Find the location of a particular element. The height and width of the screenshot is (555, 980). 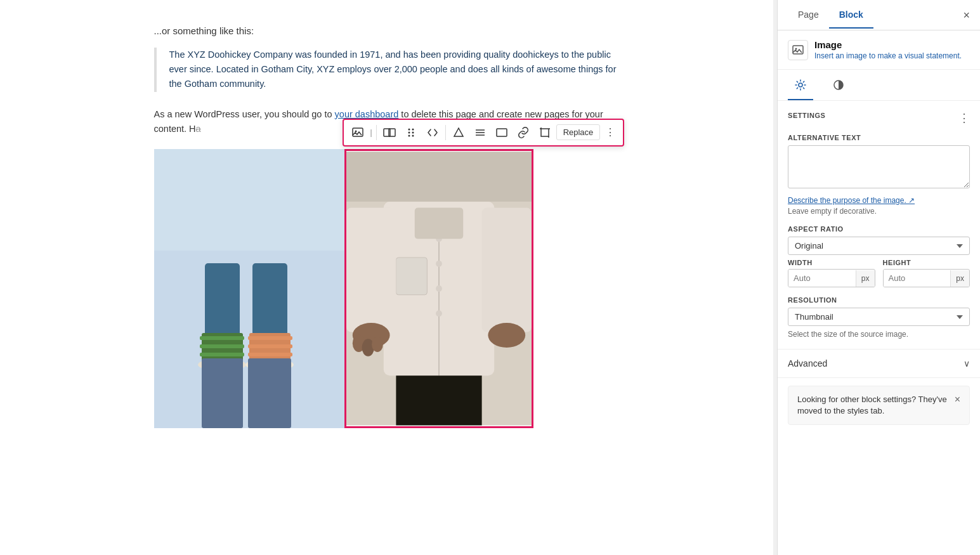

alt-text-link: Describe the purpose of the image. ↗ is located at coordinates (879, 200).